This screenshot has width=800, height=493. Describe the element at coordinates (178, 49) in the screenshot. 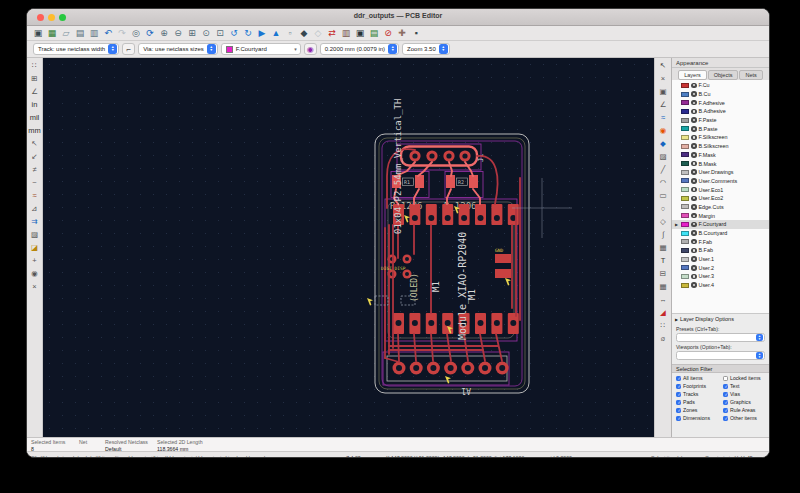

I see `via-size-select: Via: use netclass sizes` at that location.